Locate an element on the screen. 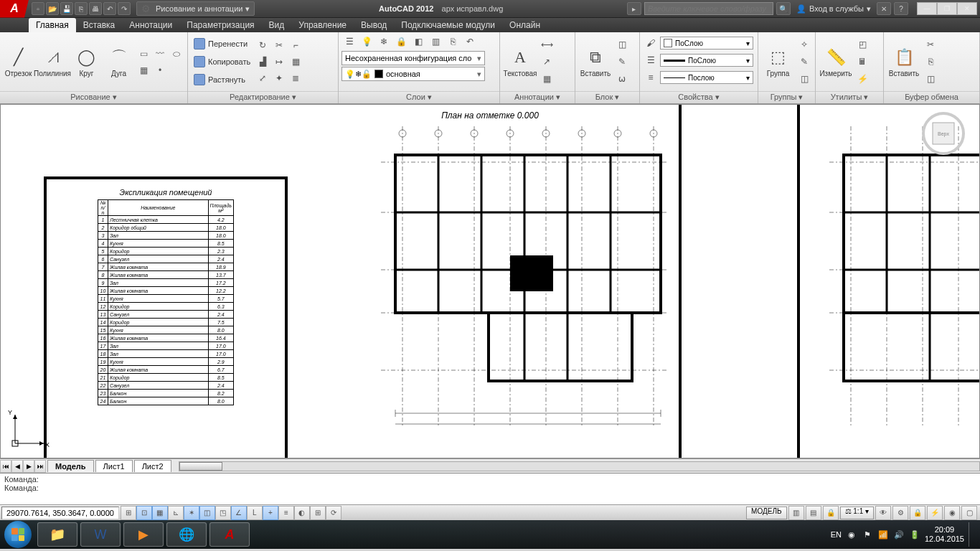  clean-screen-icon: ▢ is located at coordinates (969, 513).